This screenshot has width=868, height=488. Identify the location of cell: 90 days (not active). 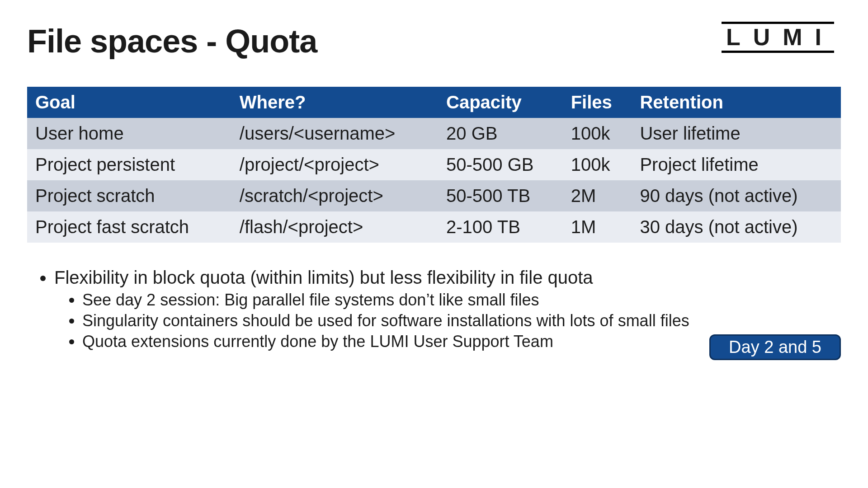
(736, 196).